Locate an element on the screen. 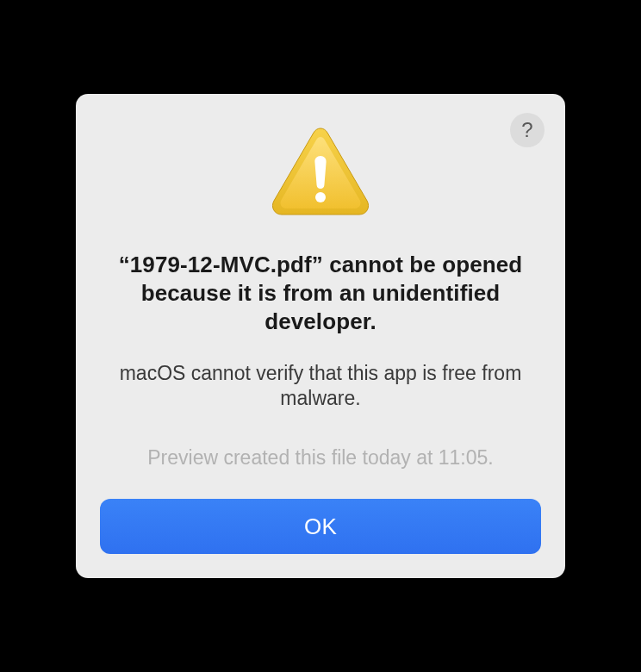 Image resolution: width=641 pixels, height=672 pixels. help-button: ? is located at coordinates (527, 130).